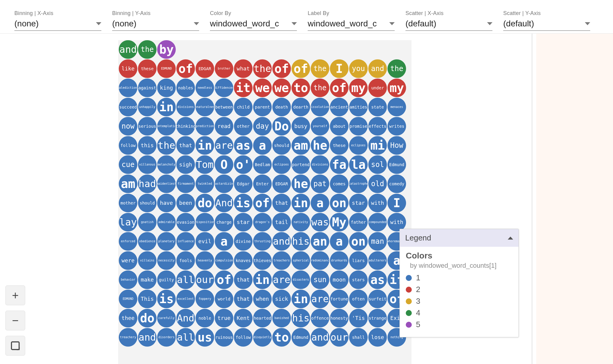 Image resolution: width=613 pixels, height=364 pixels. I want to click on data-point: stars, so click(358, 280).